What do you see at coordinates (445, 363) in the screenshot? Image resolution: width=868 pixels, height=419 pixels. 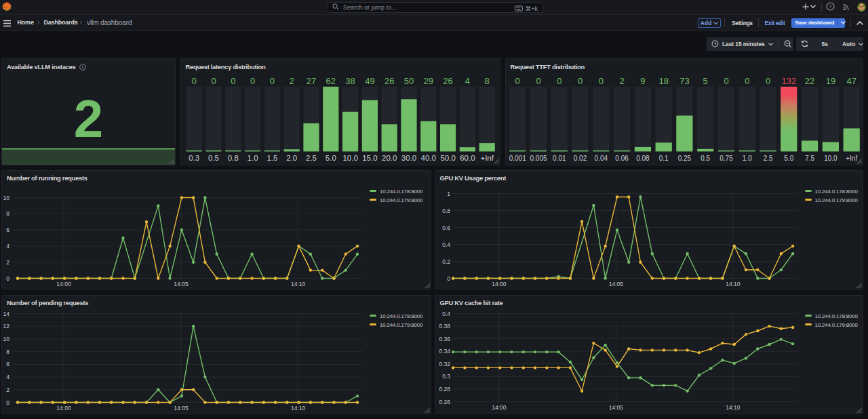 I see `svg-text: 0.32` at bounding box center [445, 363].